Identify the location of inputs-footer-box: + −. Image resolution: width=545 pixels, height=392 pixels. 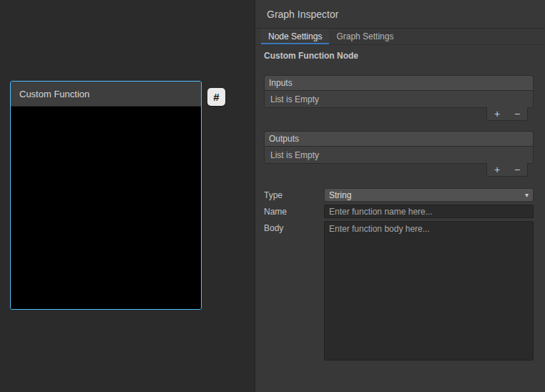
(507, 114).